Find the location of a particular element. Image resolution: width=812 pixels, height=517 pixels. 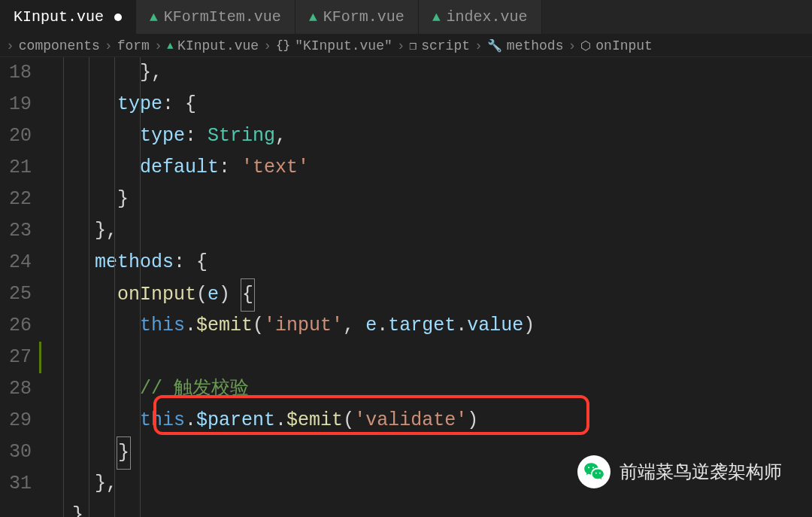

tab-label: KFormItem.vue is located at coordinates (223, 17).